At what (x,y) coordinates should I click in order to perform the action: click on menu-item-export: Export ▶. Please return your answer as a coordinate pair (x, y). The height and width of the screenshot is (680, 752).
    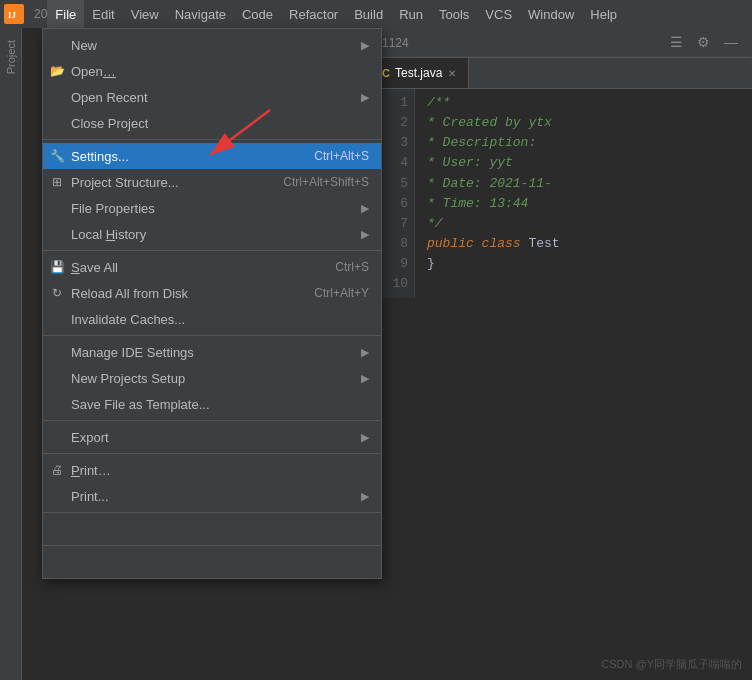
    Looking at the image, I should click on (212, 437).